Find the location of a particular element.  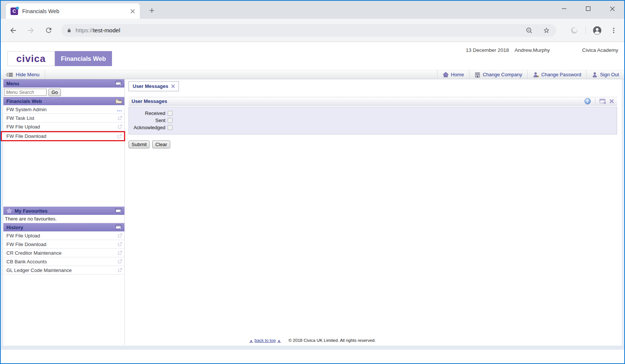

close-panel-icon is located at coordinates (612, 101).